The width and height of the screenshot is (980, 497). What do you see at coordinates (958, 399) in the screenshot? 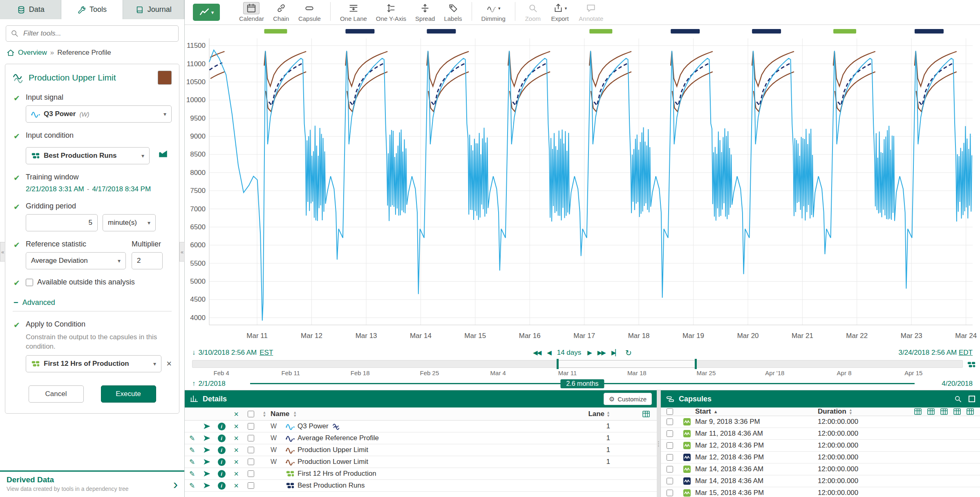
I see `search-capsules-icon` at bounding box center [958, 399].